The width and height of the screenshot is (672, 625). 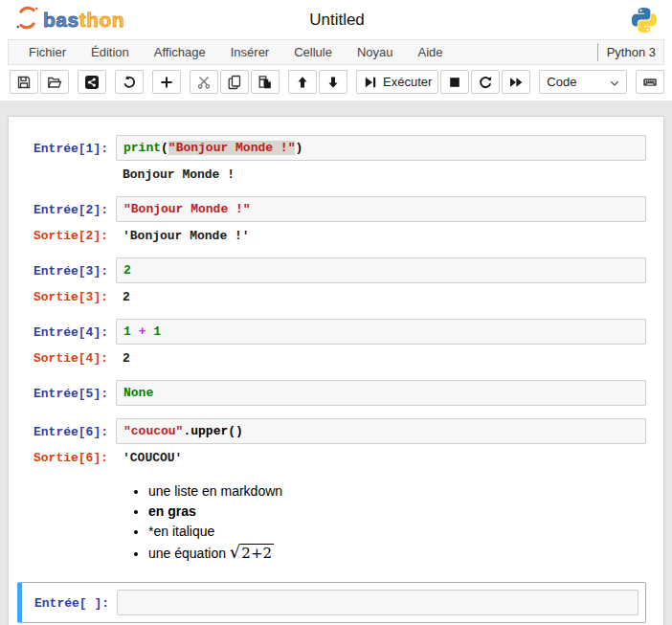 What do you see at coordinates (333, 82) in the screenshot?
I see `arrow-down-icon` at bounding box center [333, 82].